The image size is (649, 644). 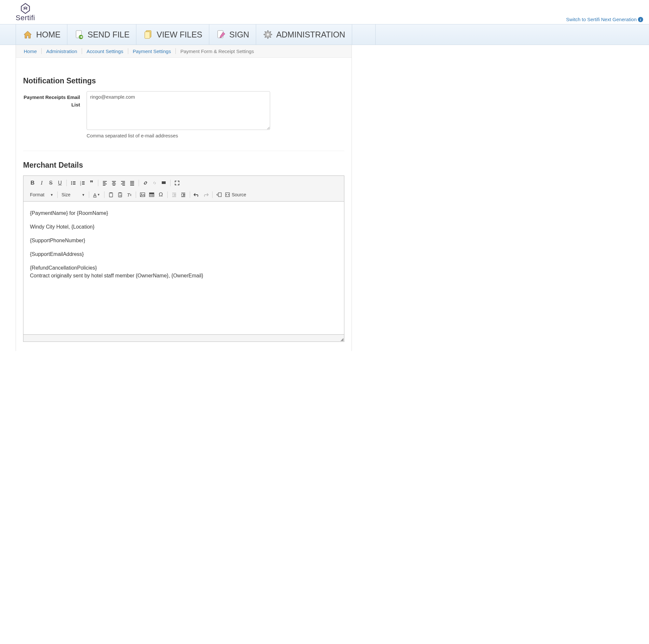 What do you see at coordinates (239, 195) in the screenshot?
I see `source-label: Source` at bounding box center [239, 195].